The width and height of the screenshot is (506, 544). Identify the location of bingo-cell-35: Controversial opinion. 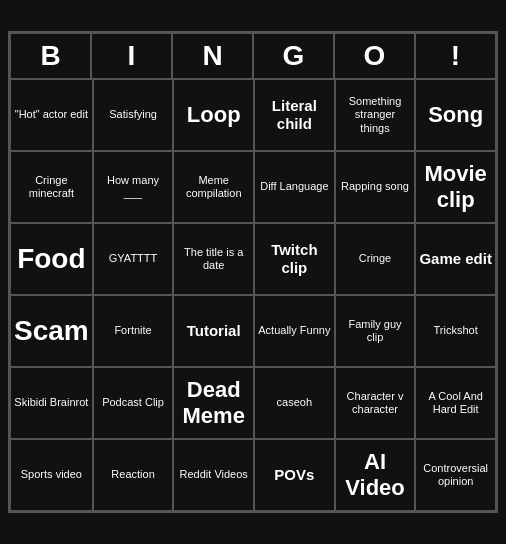
(456, 475).